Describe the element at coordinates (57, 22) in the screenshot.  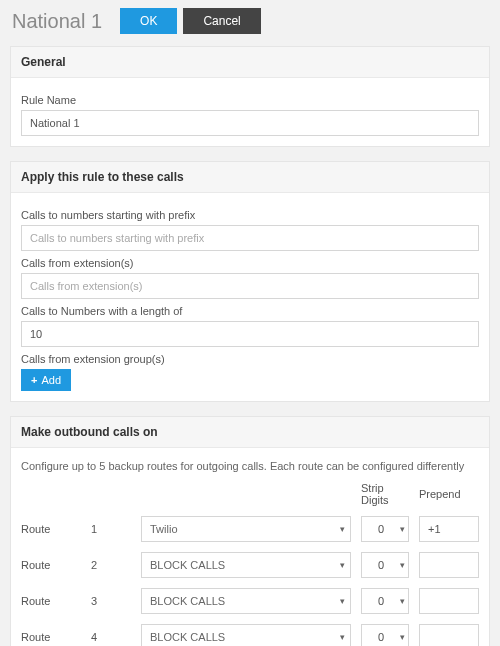
I see `page-title: National 1` at that location.